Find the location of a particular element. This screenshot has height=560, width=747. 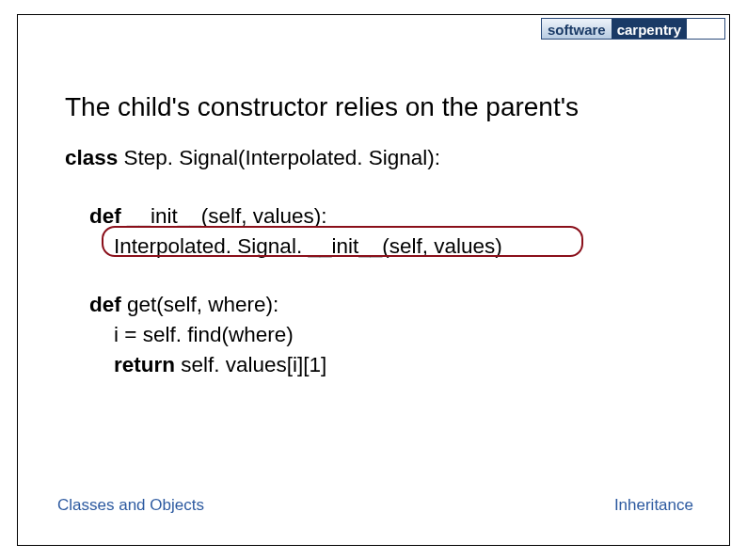

footer-right: Inheritance is located at coordinates (654, 505).